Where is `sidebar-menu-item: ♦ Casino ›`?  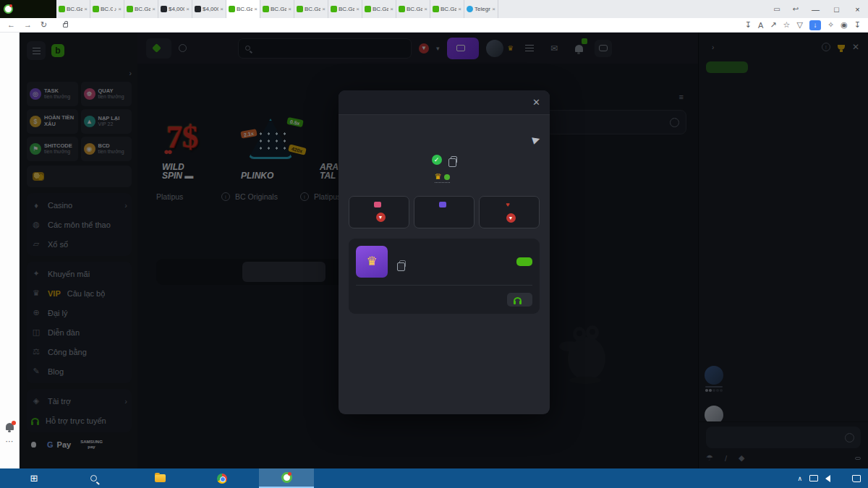
sidebar-menu-item: ♦ Casino › is located at coordinates (80, 205).